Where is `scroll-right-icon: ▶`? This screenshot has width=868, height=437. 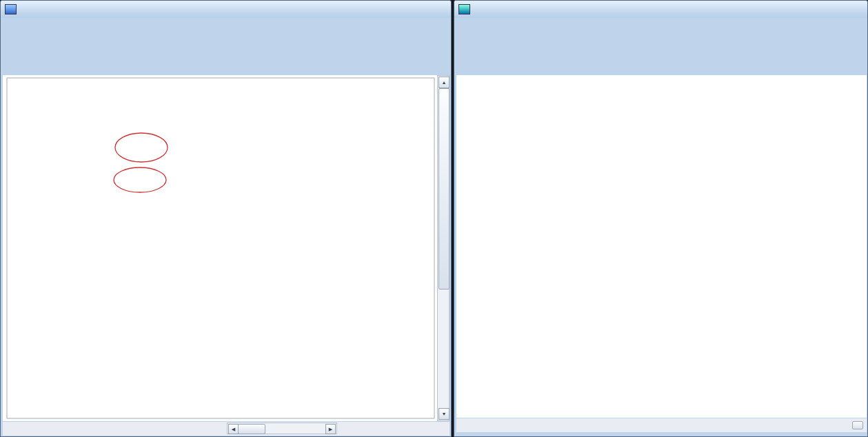 scroll-right-icon: ▶ is located at coordinates (331, 429).